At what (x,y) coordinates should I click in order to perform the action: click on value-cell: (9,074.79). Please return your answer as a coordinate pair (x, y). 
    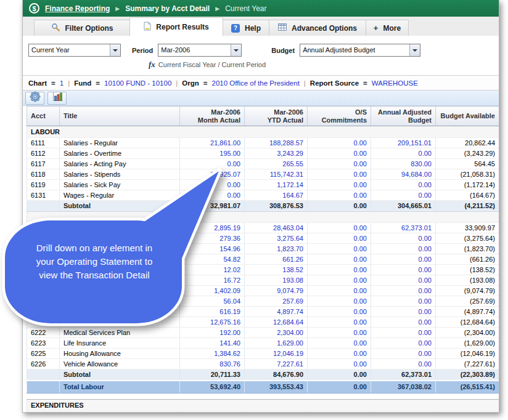
    Looking at the image, I should click on (467, 291).